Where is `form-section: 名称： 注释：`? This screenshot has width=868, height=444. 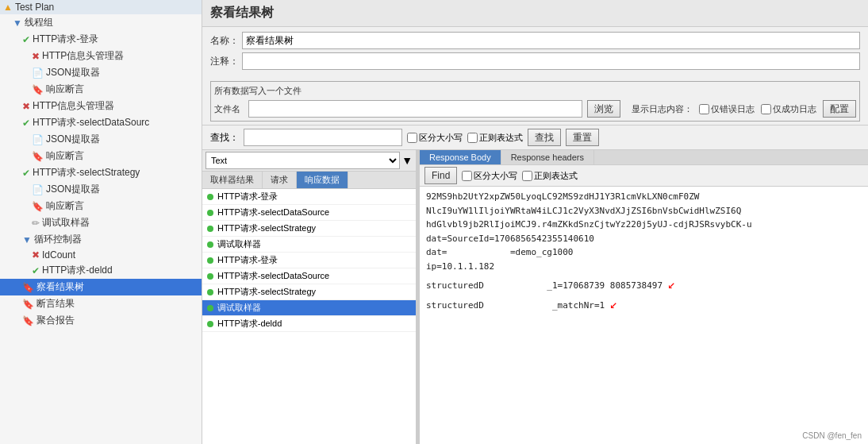 form-section: 名称： 注释： is located at coordinates (535, 52).